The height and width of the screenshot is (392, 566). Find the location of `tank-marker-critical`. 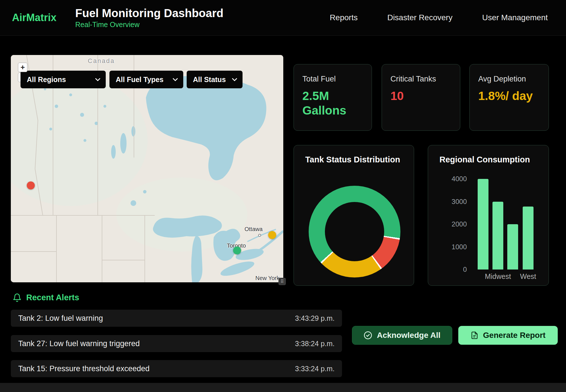

tank-marker-critical is located at coordinates (31, 185).